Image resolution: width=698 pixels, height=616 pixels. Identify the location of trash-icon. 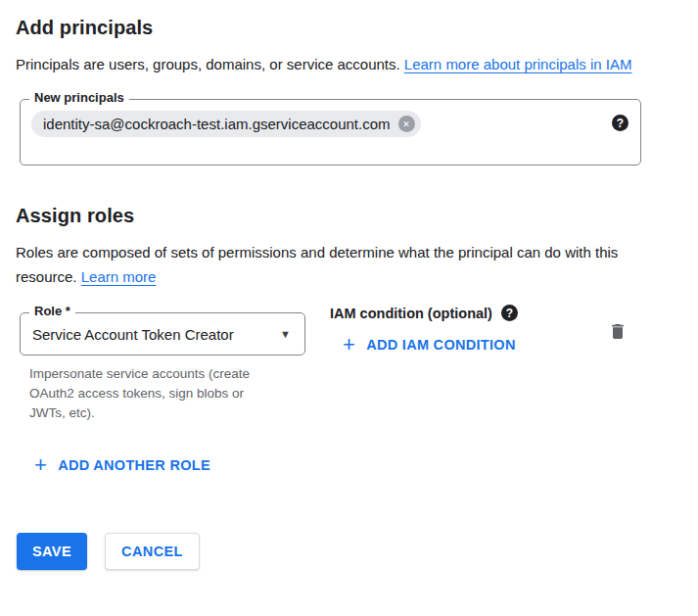
(618, 331).